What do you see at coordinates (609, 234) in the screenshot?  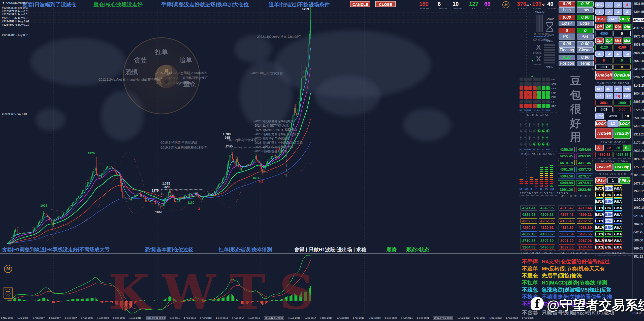 I see `bbl-33-1: BBL` at bounding box center [609, 234].